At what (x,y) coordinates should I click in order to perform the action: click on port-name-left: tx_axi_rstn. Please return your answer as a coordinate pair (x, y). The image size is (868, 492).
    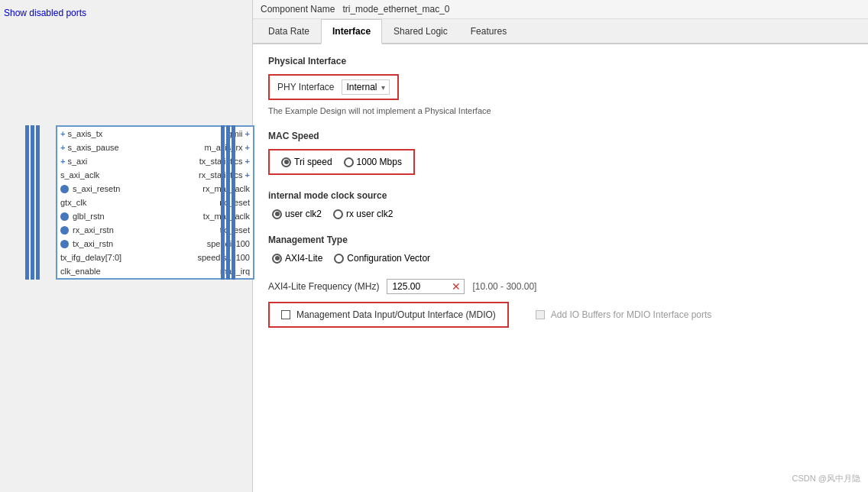
    Looking at the image, I should click on (93, 244).